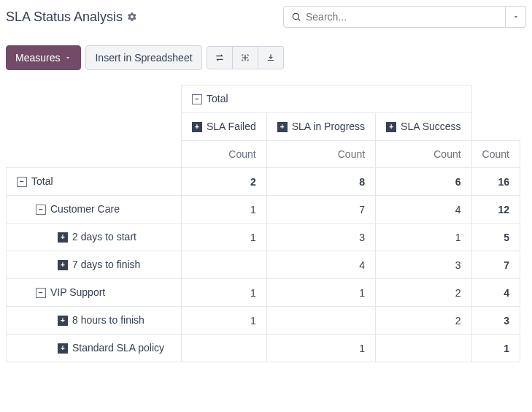 The height and width of the screenshot is (412, 532). I want to click on expand-all-button, so click(245, 58).